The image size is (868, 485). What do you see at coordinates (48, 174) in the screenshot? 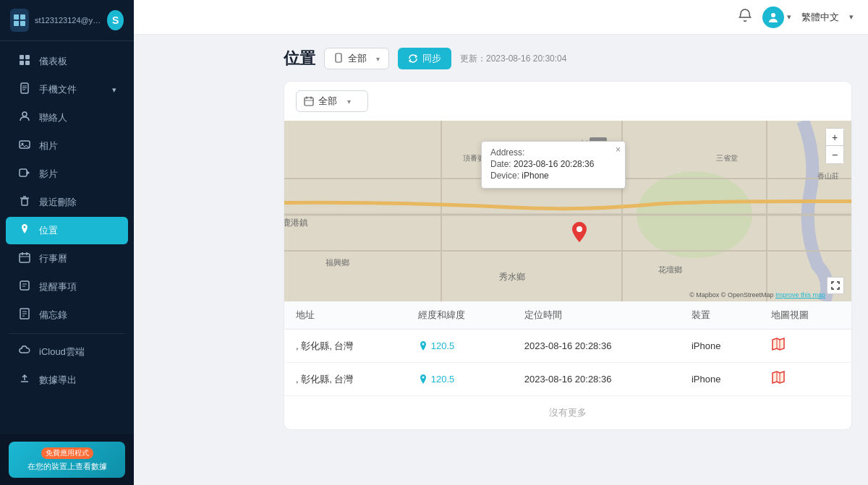
I see `sidebar-item-label-videos: 影片` at bounding box center [48, 174].